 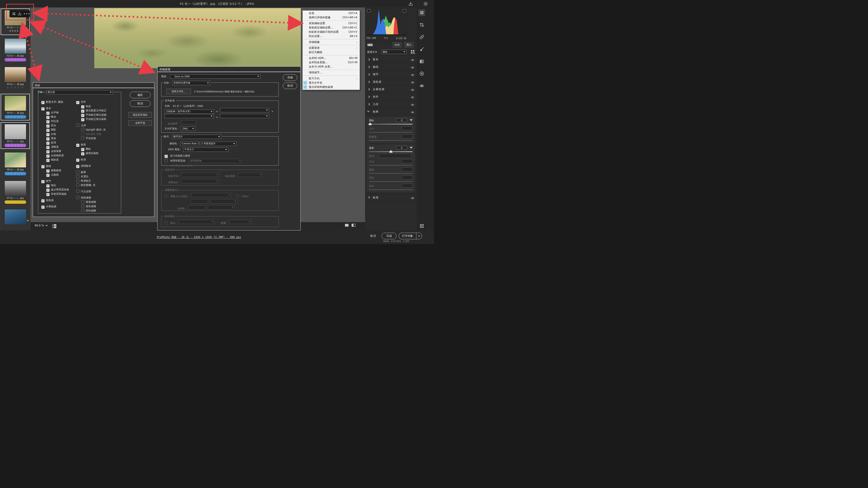 I want to click on radial-gradient-tool-icon, so click(x=422, y=74).